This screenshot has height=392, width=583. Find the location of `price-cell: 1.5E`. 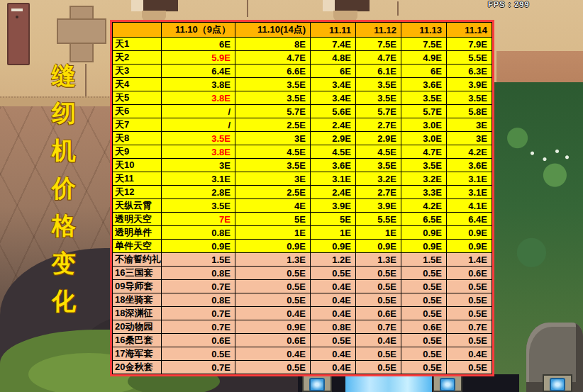

price-cell: 1.5E is located at coordinates (199, 259).